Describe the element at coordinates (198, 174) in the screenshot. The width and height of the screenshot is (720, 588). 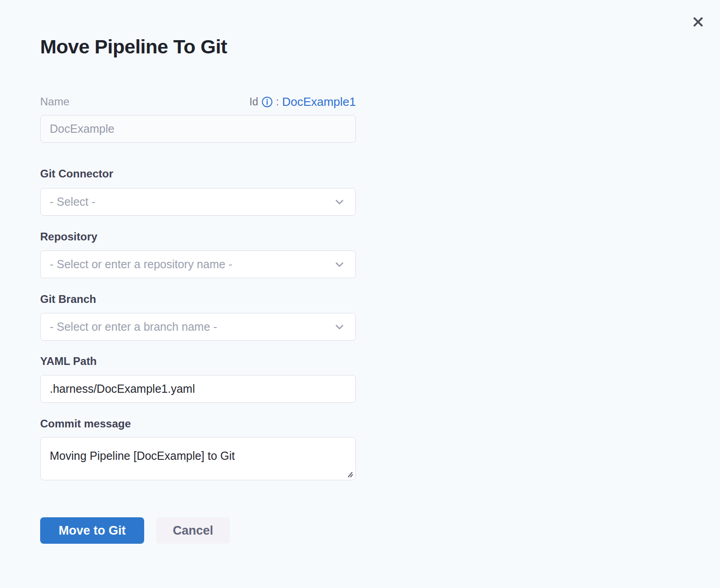
I see `git-connector-label: Git Connector` at that location.